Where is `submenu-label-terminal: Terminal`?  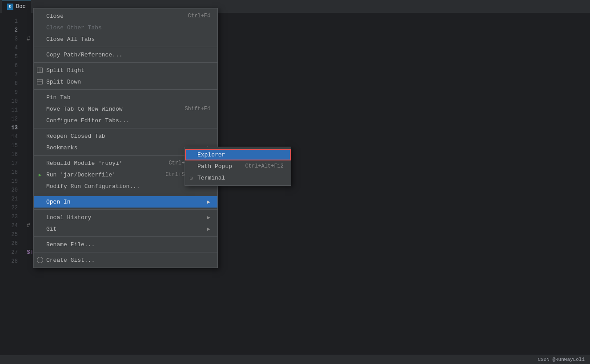
submenu-label-terminal: Terminal is located at coordinates (211, 178).